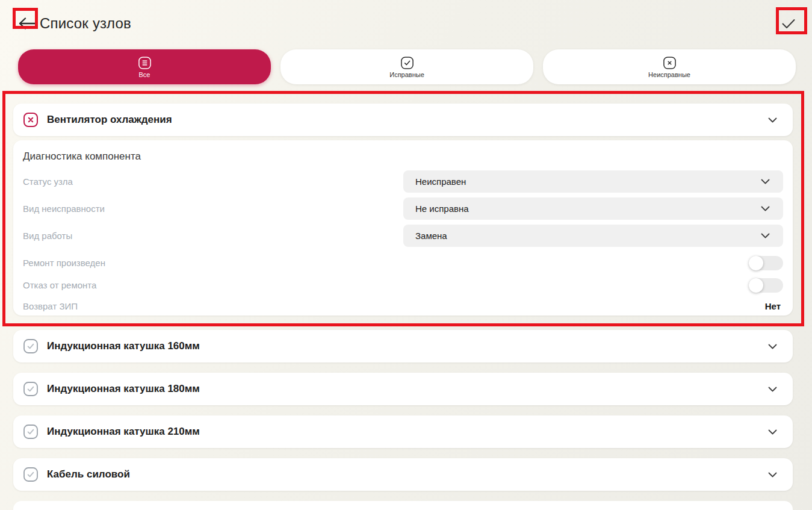 Image resolution: width=812 pixels, height=510 pixels. What do you see at coordinates (403, 346) in the screenshot?
I see `accordion-item-coil-160: Индукционная катушка 160мм` at bounding box center [403, 346].